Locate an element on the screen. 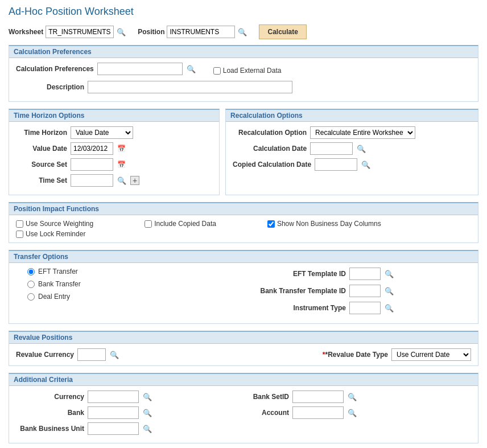 This screenshot has width=487, height=448. time-horizon-label: Time Horizon is located at coordinates (42, 133).